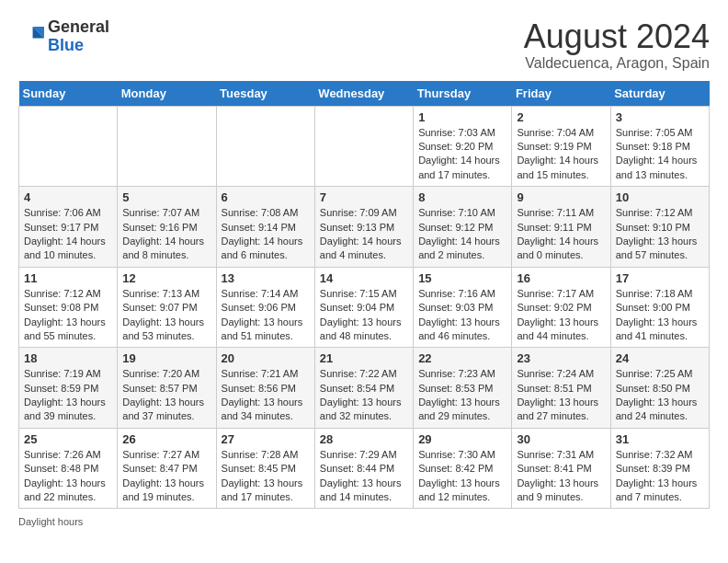 Image resolution: width=728 pixels, height=563 pixels. I want to click on calendar-cell: 15Sunrise: 7:16 AM Sunset: 9:03 PM Dayli…, so click(463, 307).